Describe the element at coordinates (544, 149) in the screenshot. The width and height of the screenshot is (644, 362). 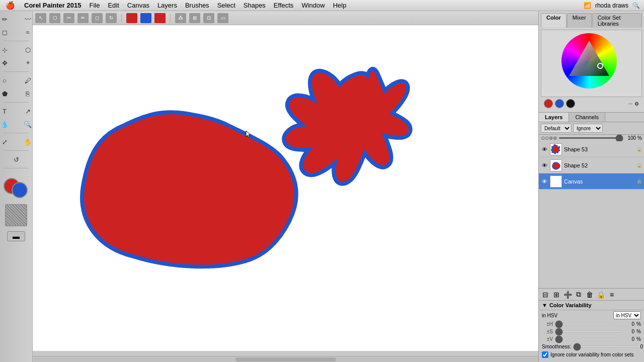
I see `layer-eye-shape53: 👁` at that location.